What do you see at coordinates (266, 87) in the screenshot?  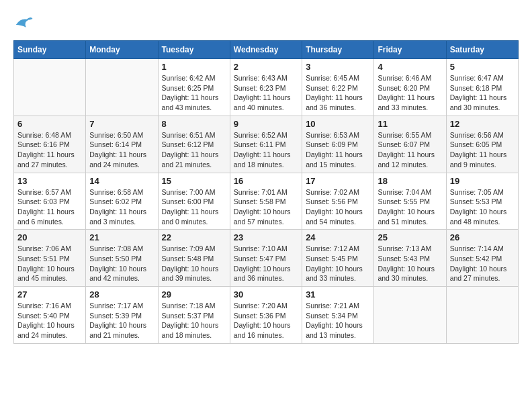 I see `calendar-week-row: 1Sunrise: 6:42 AM Sunset: 6:25 PM Daylig…` at bounding box center [266, 87].